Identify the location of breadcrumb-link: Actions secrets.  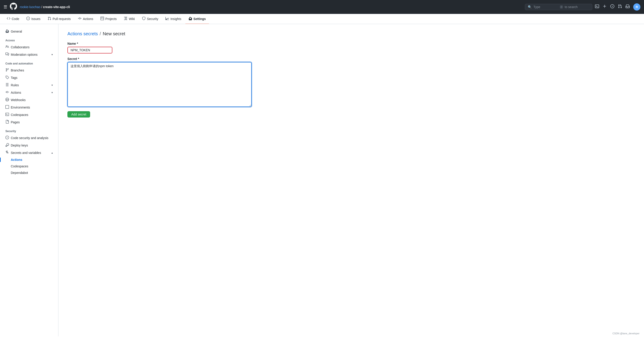
(83, 34).